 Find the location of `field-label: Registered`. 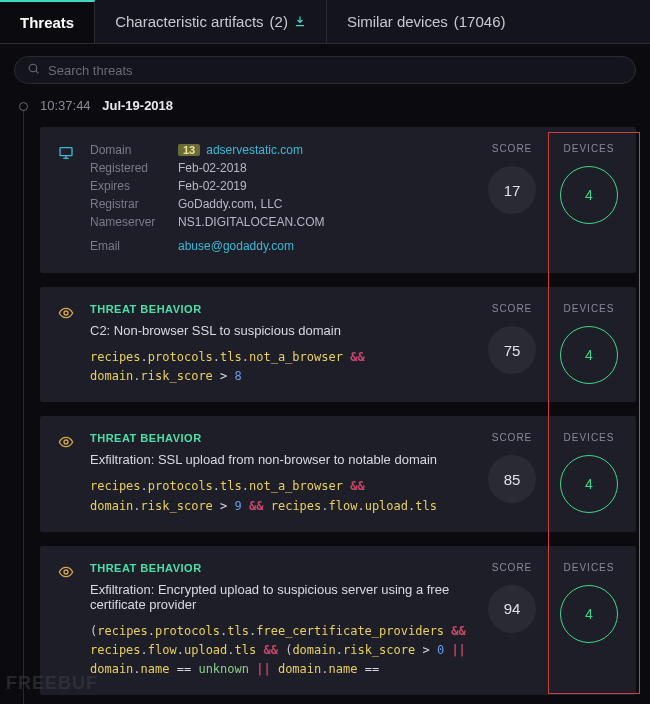

field-label: Registered is located at coordinates (129, 168).